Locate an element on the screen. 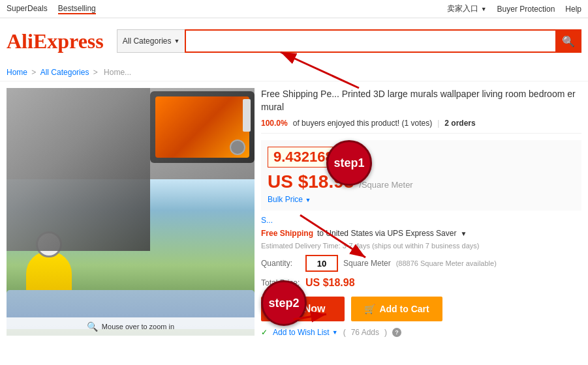  buyer-protection-link: Buyer Protection is located at coordinates (526, 9).